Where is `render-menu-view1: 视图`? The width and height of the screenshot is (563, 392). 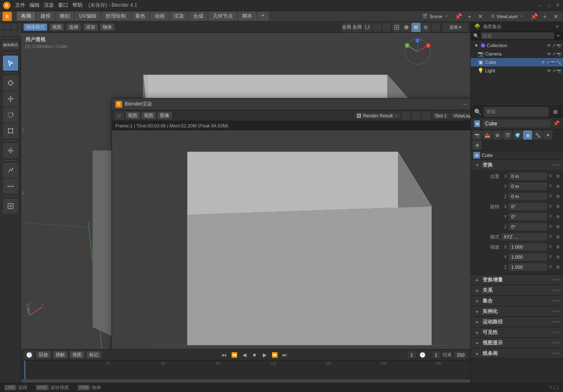 render-menu-view1: 视图 is located at coordinates (133, 115).